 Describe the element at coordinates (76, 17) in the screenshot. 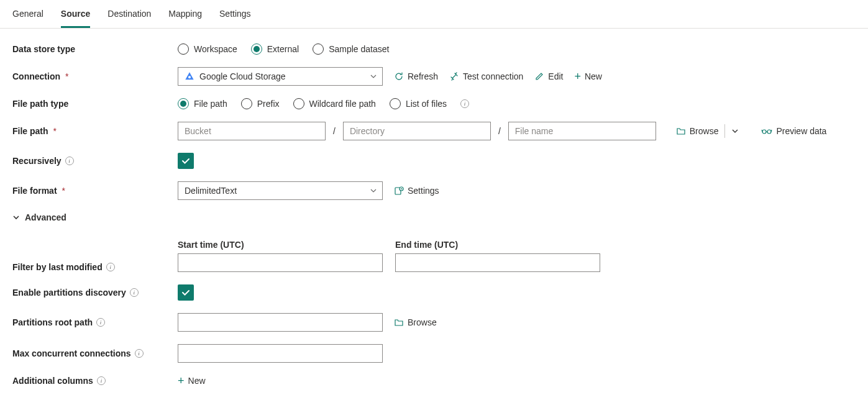

I see `tab-source: Source` at that location.